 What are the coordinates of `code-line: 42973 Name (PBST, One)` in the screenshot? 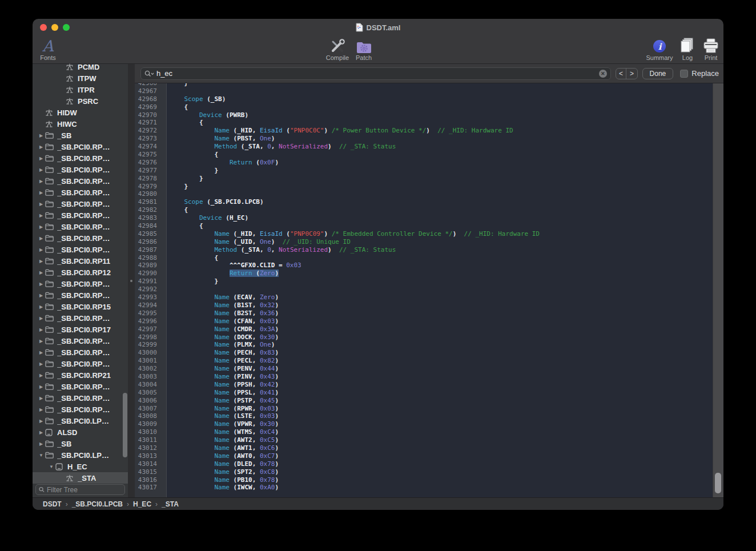 It's located at (429, 139).